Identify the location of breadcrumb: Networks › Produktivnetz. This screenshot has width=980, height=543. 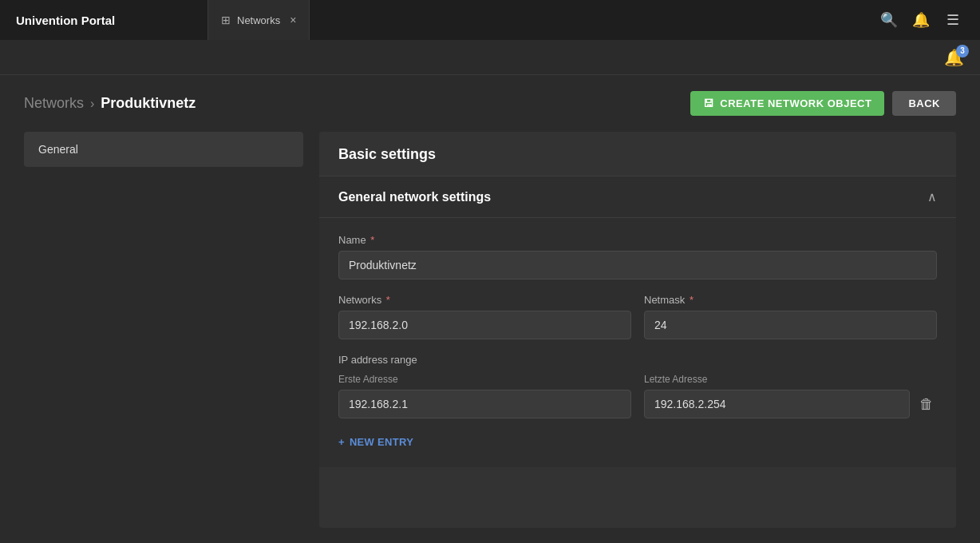
(110, 104).